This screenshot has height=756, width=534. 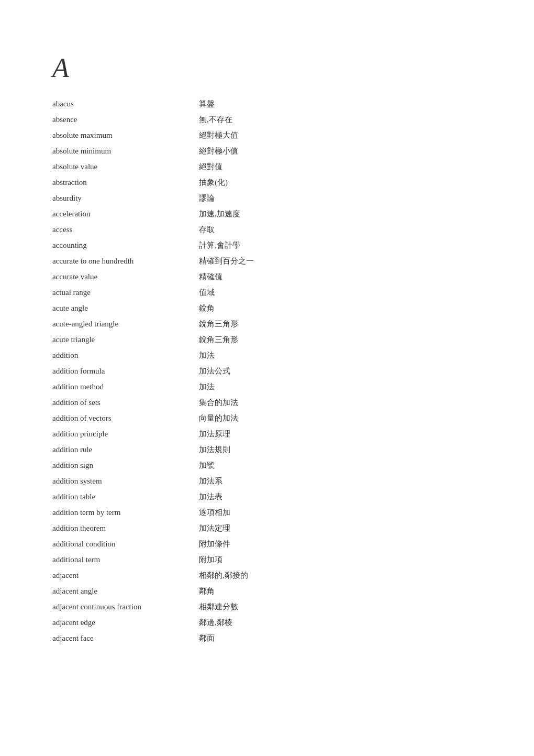 What do you see at coordinates (215, 371) in the screenshot?
I see `entry-chinese: 加法公式` at bounding box center [215, 371].